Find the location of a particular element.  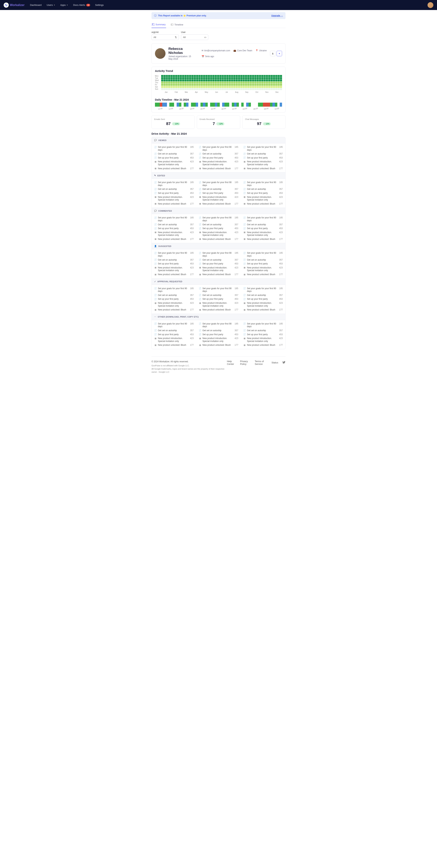

user-select: All▭ is located at coordinates (195, 37).